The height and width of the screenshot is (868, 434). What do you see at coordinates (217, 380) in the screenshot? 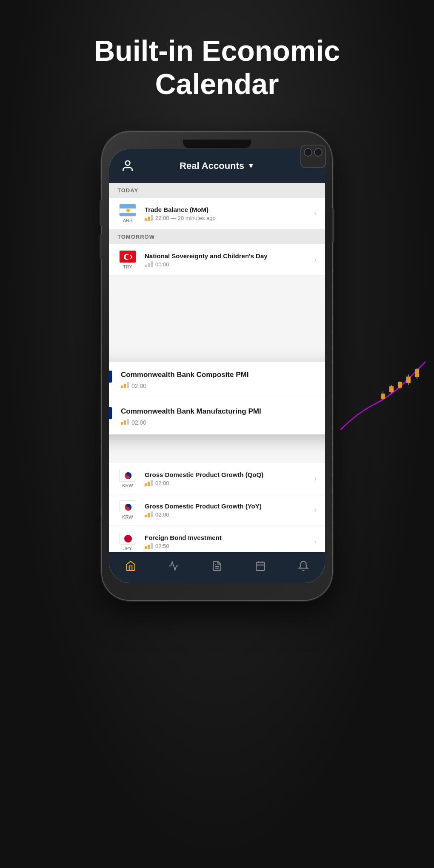
I see `floating-event-row-composite: AUD Commonwealth Bank Composite PMI 02` at bounding box center [217, 380].